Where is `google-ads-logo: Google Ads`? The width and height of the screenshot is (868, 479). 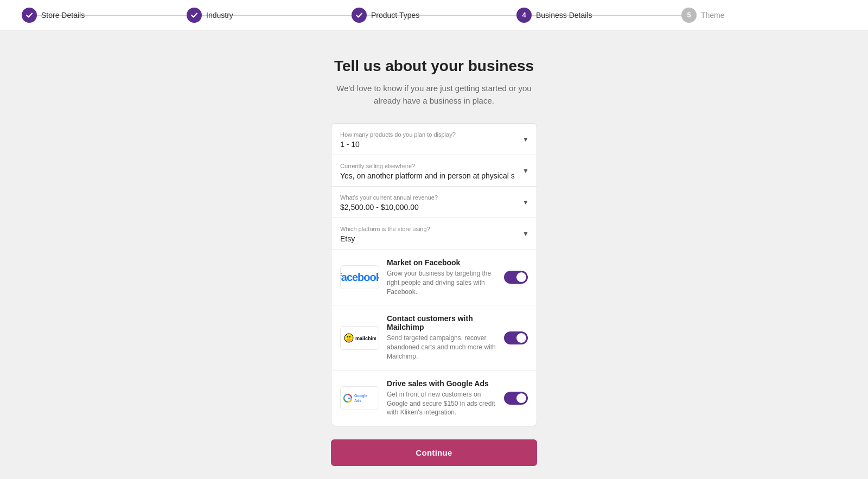 google-ads-logo: Google Ads is located at coordinates (360, 398).